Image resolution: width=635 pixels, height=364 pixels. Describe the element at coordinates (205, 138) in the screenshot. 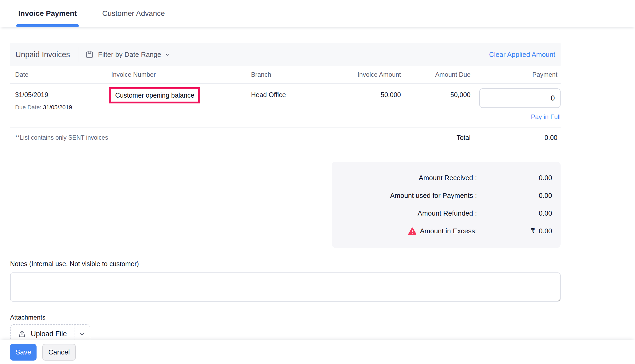

I see `sent-invoices-footnote: **List contains only SENT invoices` at that location.